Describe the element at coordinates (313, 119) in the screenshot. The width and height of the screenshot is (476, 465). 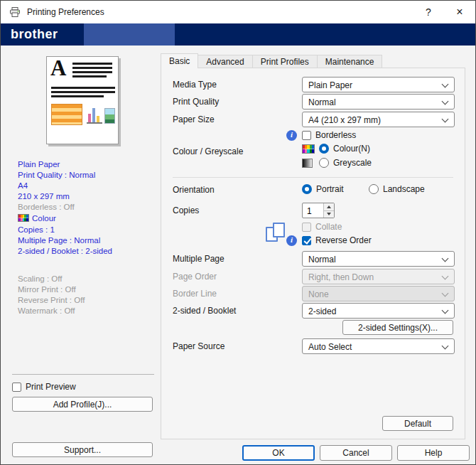
I see `paper-size-row: Paper Size A4 (210 x 297 mm)` at that location.